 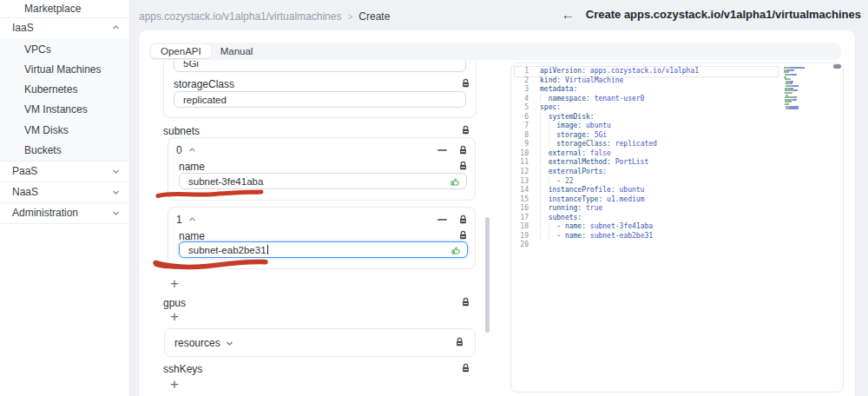 What do you see at coordinates (522, 200) in the screenshot?
I see `line-number: 15` at bounding box center [522, 200].